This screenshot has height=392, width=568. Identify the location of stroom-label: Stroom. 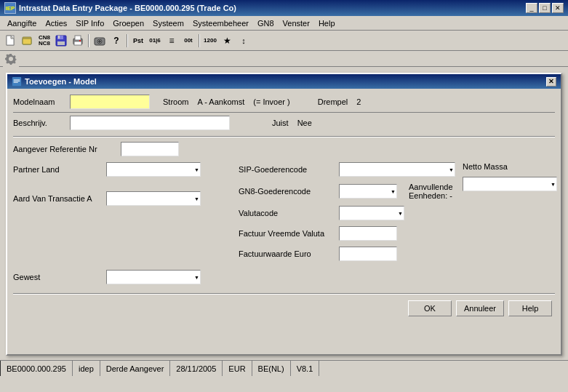
(176, 102).